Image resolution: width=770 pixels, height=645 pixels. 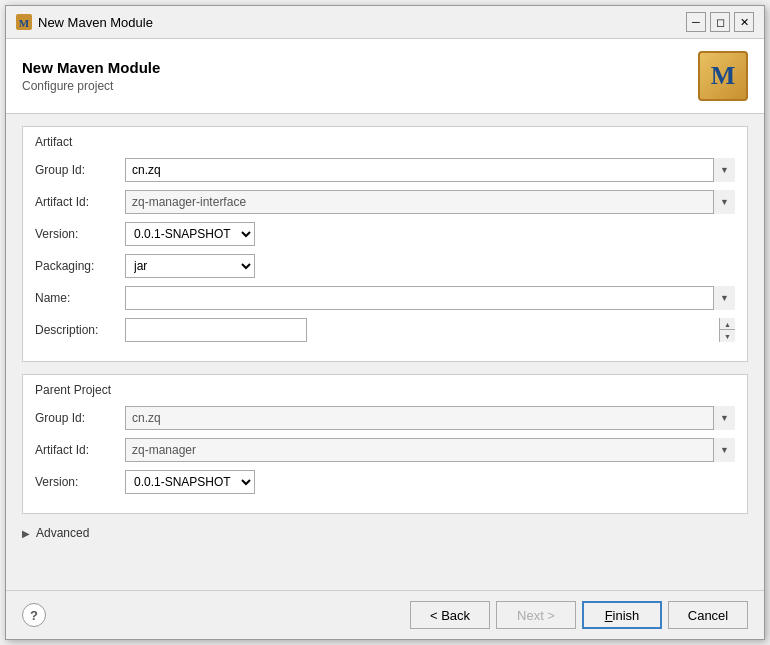 I want to click on footer: ? < Back Next > Finish Cancel, so click(x=385, y=614).